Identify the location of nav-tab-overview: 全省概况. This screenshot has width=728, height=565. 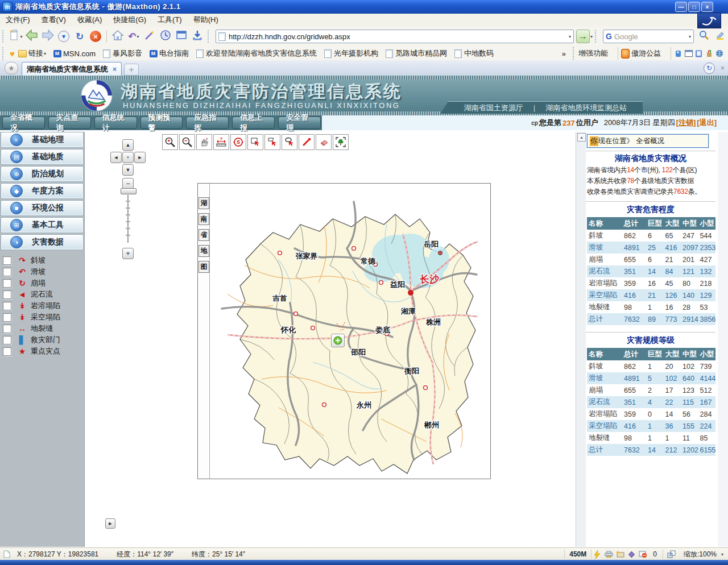
(24, 123).